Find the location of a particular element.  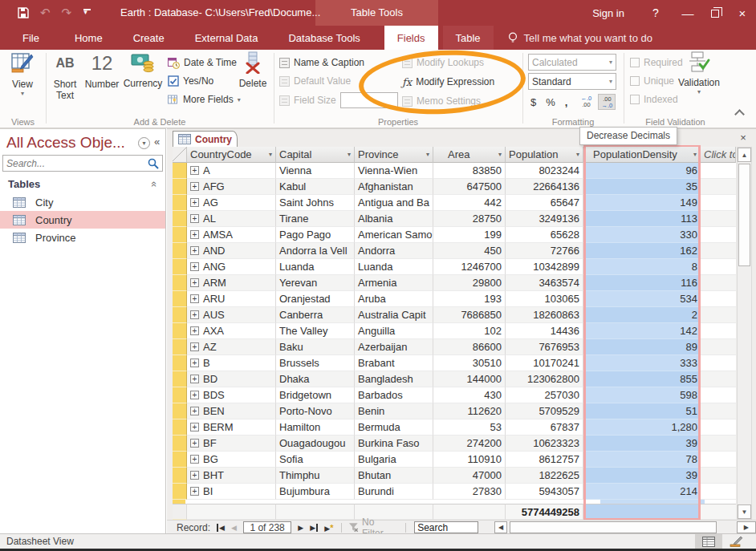

cell-populationdensity: 142 is located at coordinates (642, 331).